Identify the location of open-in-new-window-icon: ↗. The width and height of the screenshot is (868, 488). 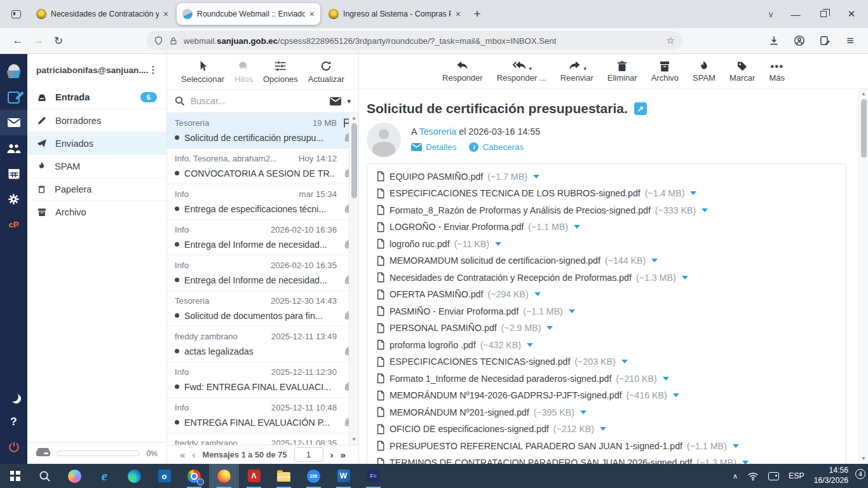
(641, 109).